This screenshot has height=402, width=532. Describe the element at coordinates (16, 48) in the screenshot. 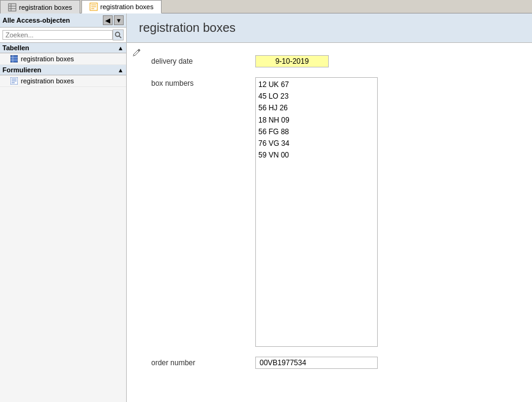

I see `sidebar-section-tabellen-label: Tabellen` at that location.